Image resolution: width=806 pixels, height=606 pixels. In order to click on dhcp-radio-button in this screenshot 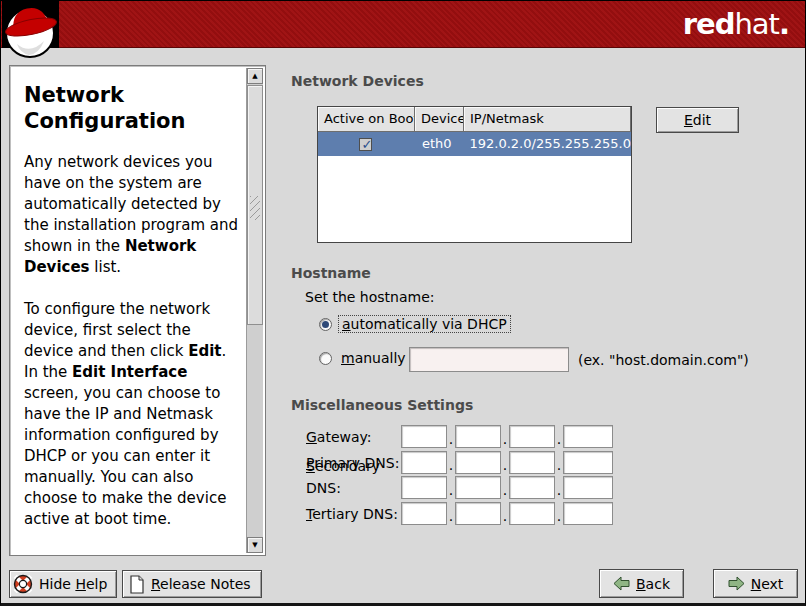, I will do `click(326, 324)`.